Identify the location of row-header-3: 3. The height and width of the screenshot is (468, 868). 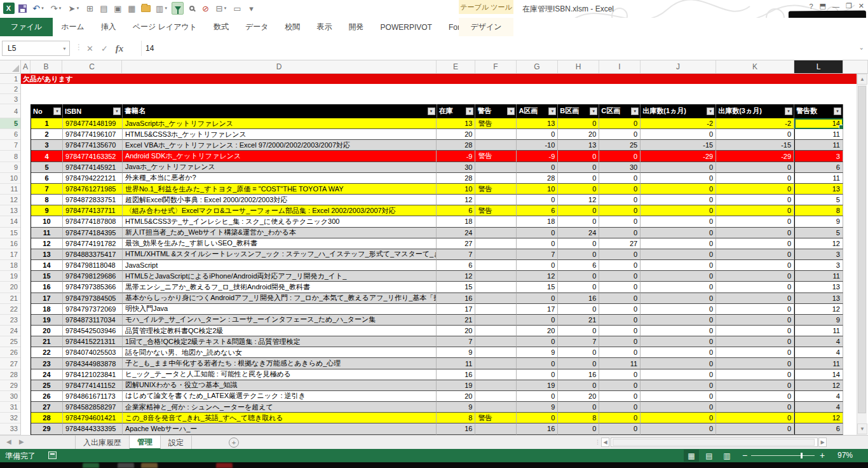
(10, 99).